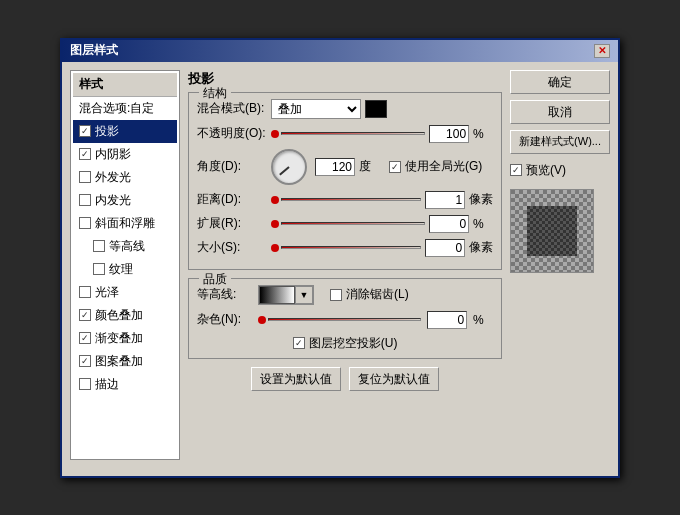 The image size is (680, 515). What do you see at coordinates (125, 270) in the screenshot?
I see `sidebar-item-texture: 纹理` at bounding box center [125, 270].